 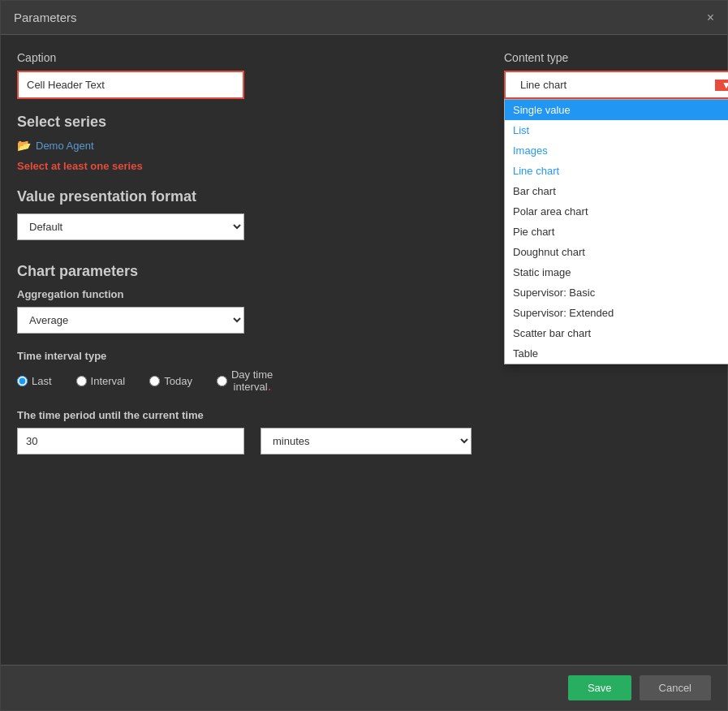 I want to click on series-label: Demo Agent, so click(x=65, y=146).